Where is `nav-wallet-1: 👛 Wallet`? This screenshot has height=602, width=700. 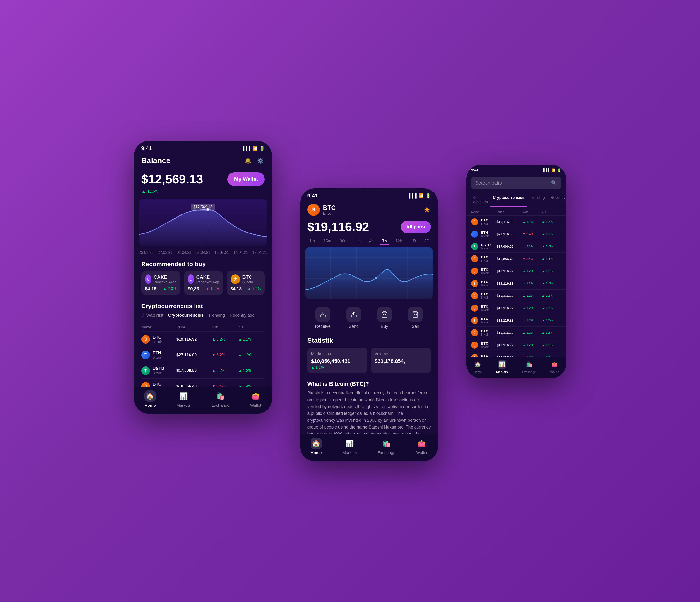
nav-wallet-1: 👛 Wallet is located at coordinates (256, 399).